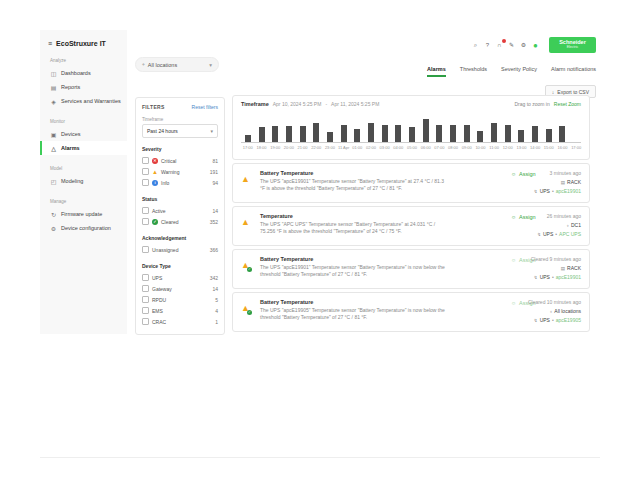 The width and height of the screenshot is (640, 480). I want to click on settings-icon: ⚙, so click(524, 46).